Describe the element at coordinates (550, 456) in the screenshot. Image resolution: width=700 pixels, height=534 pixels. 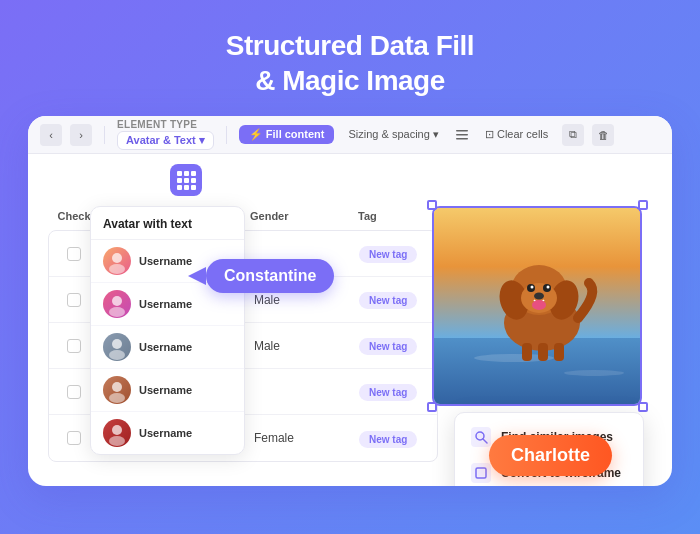
I see `charlotte-tooltip: Charlotte` at that location.